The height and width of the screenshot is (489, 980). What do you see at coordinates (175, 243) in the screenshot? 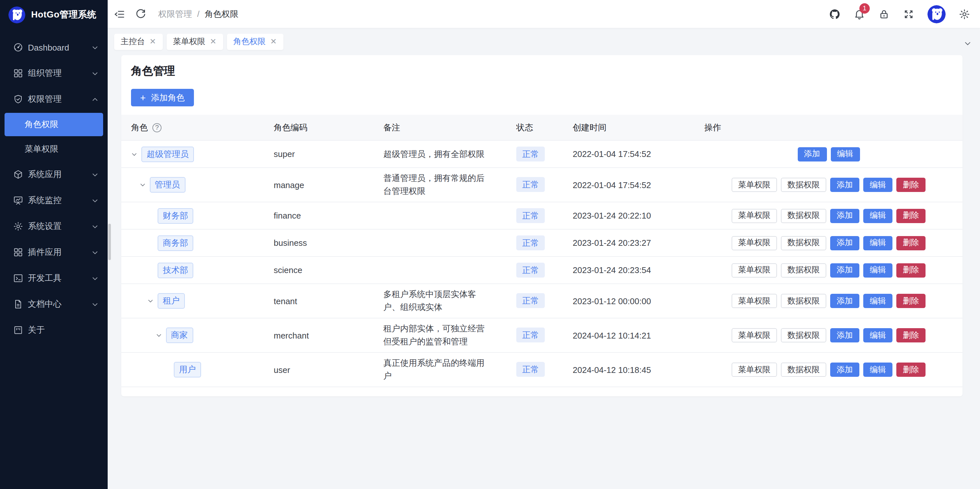
I see `role-tag: 商务部` at bounding box center [175, 243].